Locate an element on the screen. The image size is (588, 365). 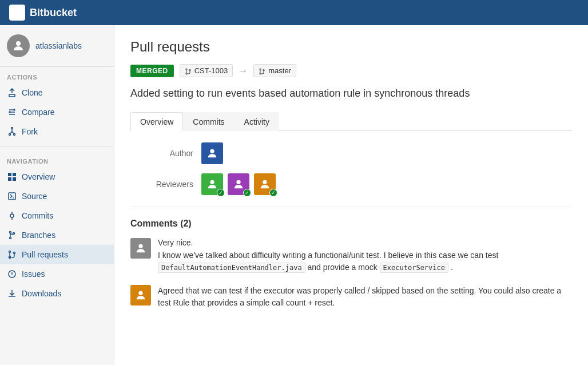
reviewers-row: Reviewers ✓ ✓ is located at coordinates (351, 184).